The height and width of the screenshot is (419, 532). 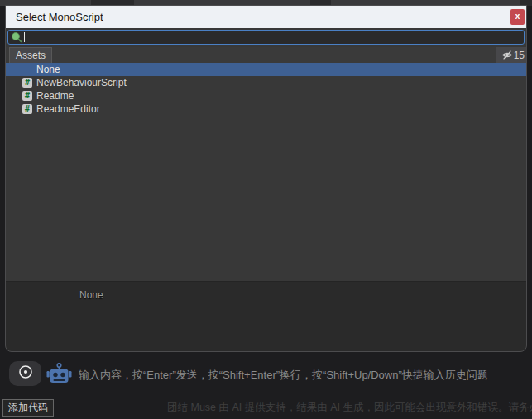 I want to click on dialog-title: Select MonoScript, so click(x=60, y=17).